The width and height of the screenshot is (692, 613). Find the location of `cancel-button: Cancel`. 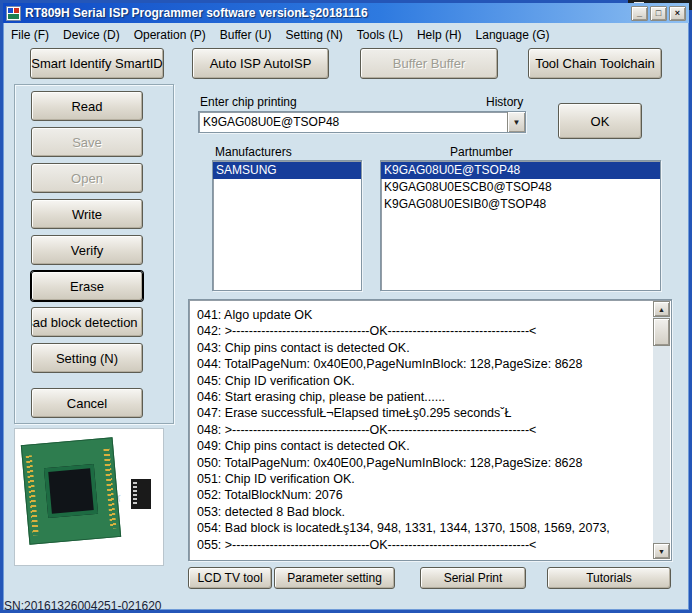

cancel-button: Cancel is located at coordinates (87, 403).